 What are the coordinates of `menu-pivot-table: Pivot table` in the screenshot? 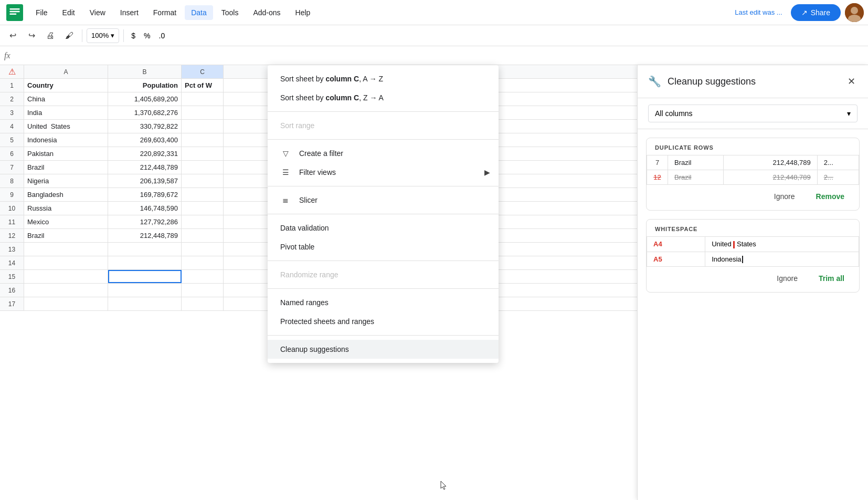 It's located at (383, 247).